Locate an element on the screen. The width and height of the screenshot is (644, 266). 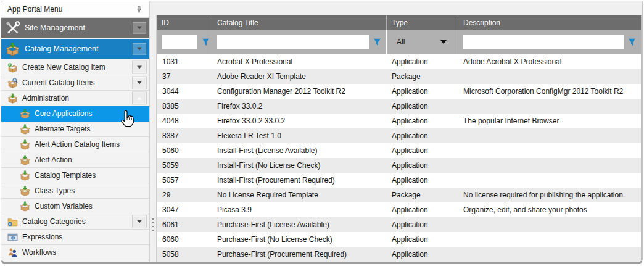
cell-id: 3047 is located at coordinates (184, 210).